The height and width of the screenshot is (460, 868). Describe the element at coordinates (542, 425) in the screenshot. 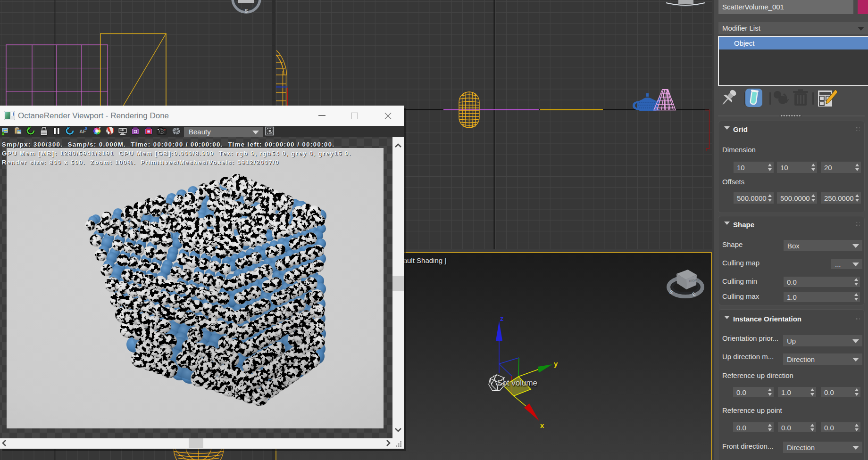

I see `svg-text: x` at that location.